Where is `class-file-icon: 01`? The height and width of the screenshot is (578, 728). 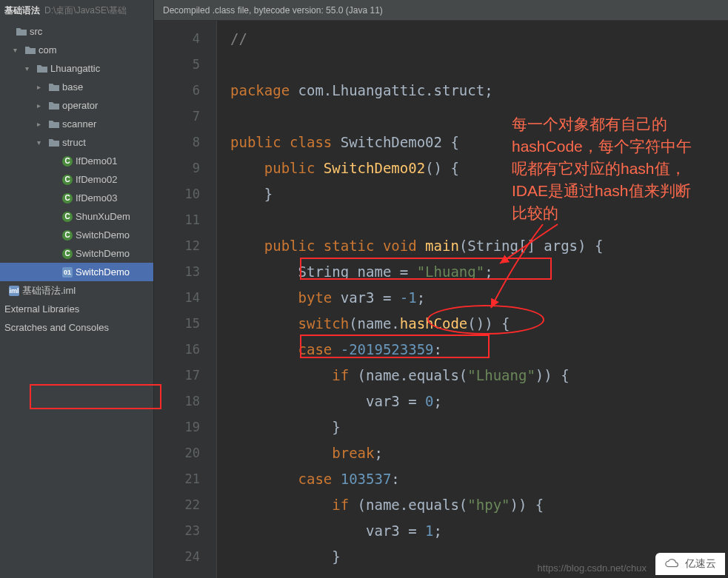
class-file-icon: 01 is located at coordinates (67, 272).